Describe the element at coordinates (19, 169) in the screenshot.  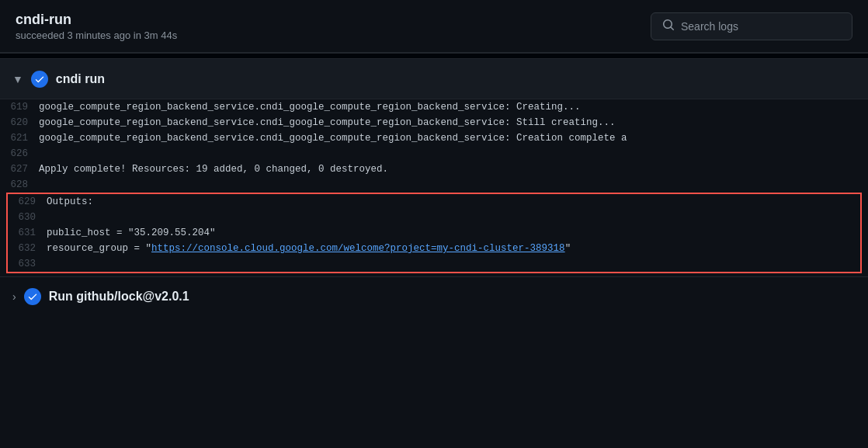
I see `line-number: 627` at that location.